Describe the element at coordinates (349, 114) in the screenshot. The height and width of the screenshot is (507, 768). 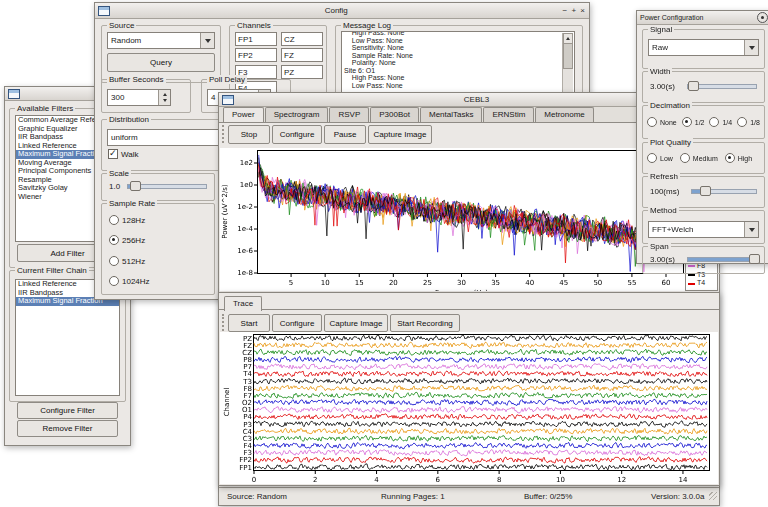
I see `tab-rsvp: RSVP` at that location.